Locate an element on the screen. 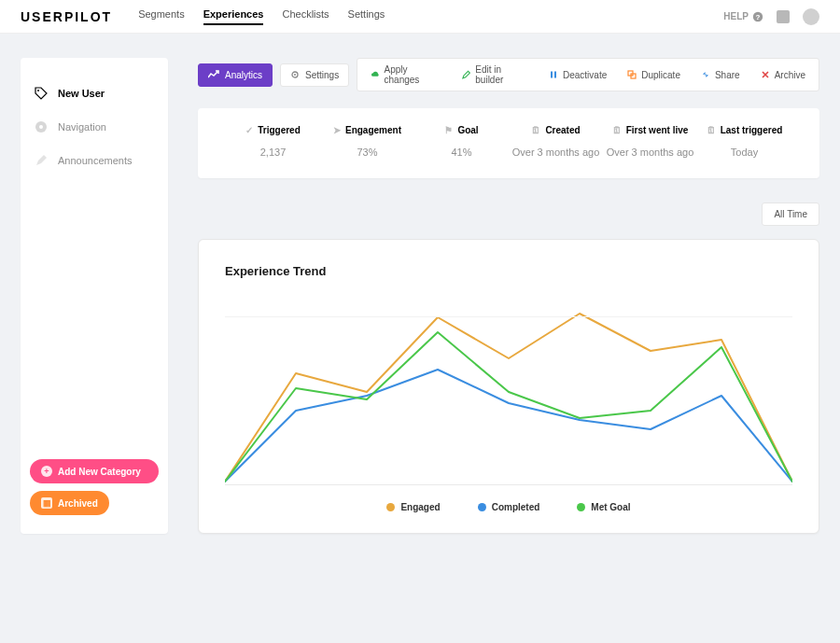 This screenshot has height=643, width=840. nav-experiences: Experiences is located at coordinates (233, 17).